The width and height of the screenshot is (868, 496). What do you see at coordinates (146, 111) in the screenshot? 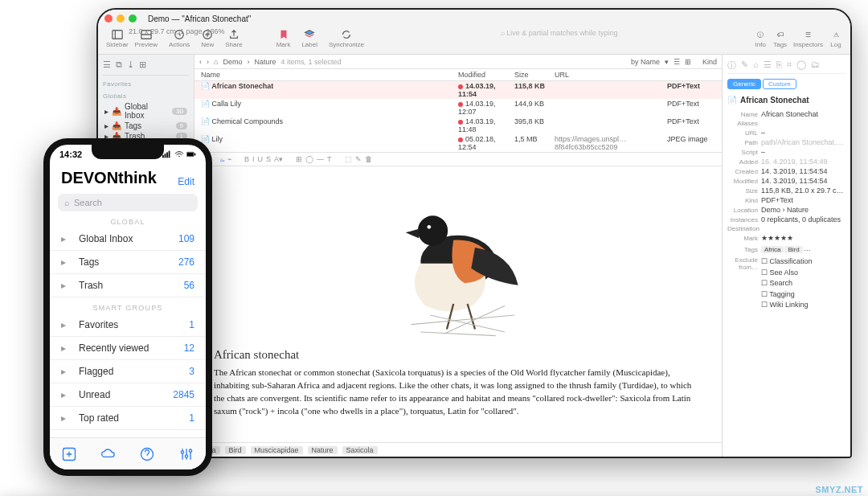
I see `sidebar-item: ▸📥Global Inbox30` at bounding box center [146, 111].